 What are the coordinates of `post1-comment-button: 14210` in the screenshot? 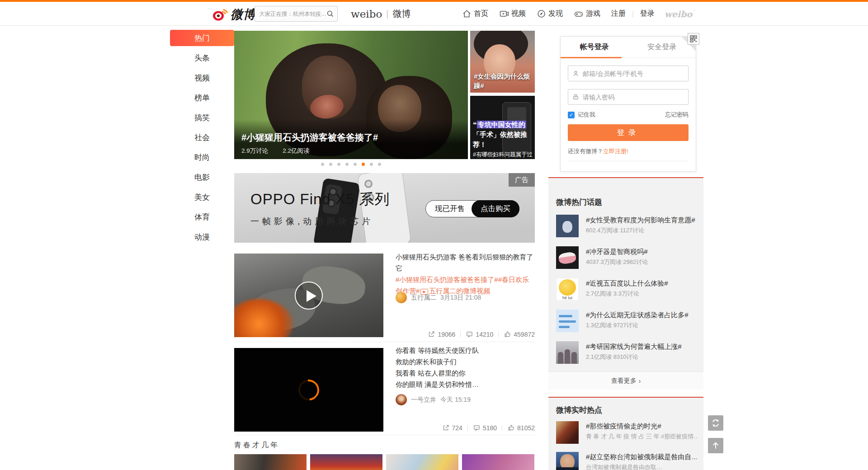 It's located at (479, 334).